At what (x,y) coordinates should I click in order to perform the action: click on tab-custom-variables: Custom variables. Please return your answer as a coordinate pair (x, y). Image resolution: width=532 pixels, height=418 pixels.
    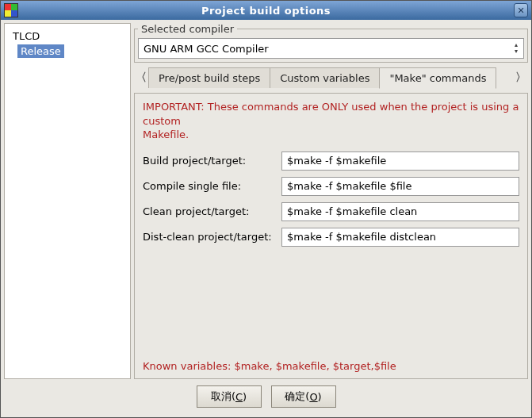
    Looking at the image, I should click on (325, 78).